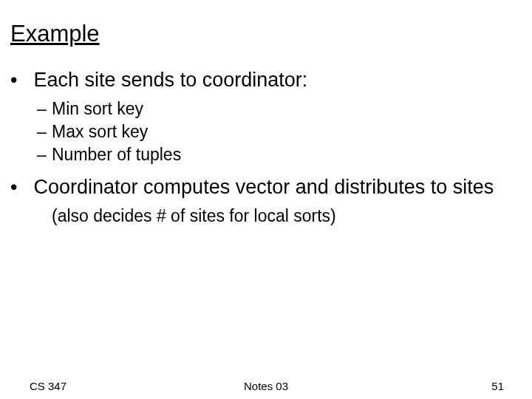 Image resolution: width=532 pixels, height=399 pixels. Describe the element at coordinates (266, 34) in the screenshot. I see `slide-title: Example` at that location.